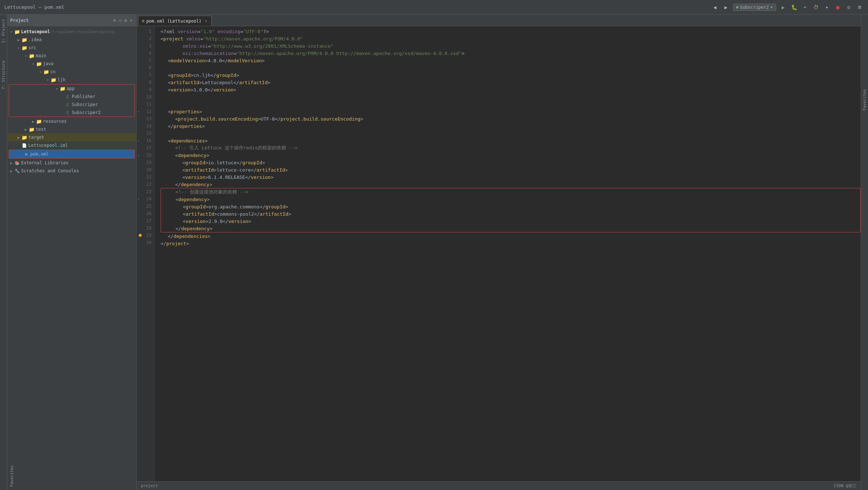 This screenshot has width=868, height=490. What do you see at coordinates (39, 122) in the screenshot?
I see `folder-icon-resources: 📁` at bounding box center [39, 122].